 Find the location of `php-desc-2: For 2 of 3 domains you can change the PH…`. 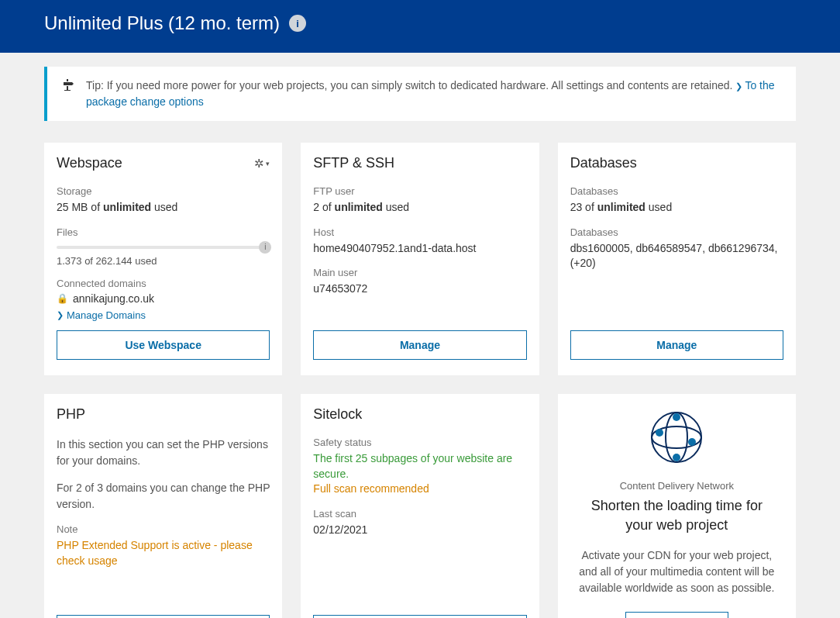

php-desc-2: For 2 of 3 domains you can change the PH… is located at coordinates (163, 496).